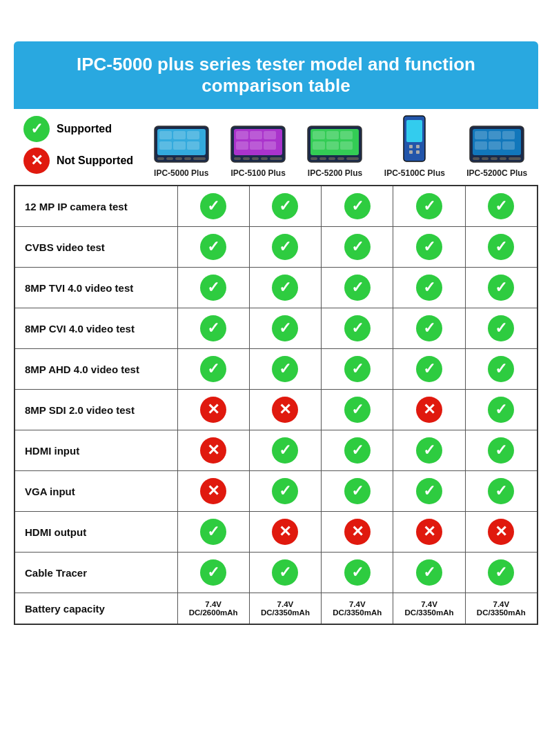  What do you see at coordinates (285, 609) in the screenshot?
I see `table-cell: 7.4V DC/3350mAh` at bounding box center [285, 609].